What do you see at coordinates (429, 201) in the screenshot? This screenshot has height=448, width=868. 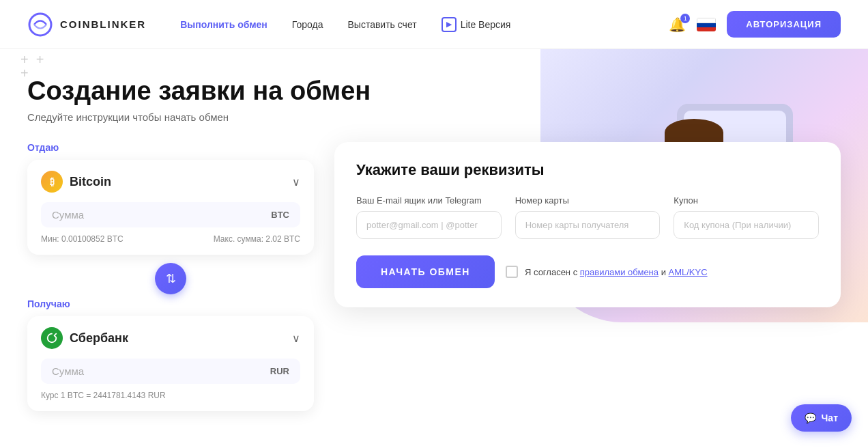 I see `email-label: Ваш E-mail ящик или Telegram` at bounding box center [429, 201].